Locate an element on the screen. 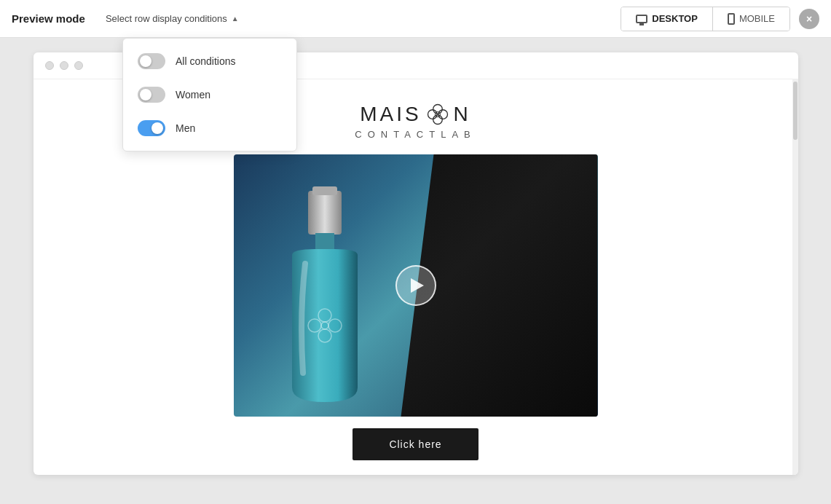  brand-subtext: CONTACTLAB is located at coordinates (415, 134).